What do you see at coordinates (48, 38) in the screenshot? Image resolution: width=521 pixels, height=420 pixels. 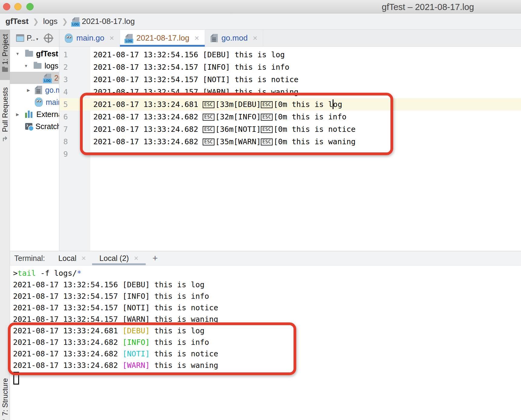 I see `locate-file-icon` at bounding box center [48, 38].